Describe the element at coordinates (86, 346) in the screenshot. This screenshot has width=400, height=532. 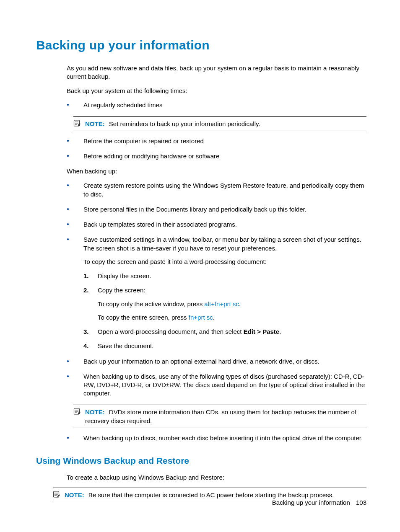
I see `step-number: 4.` at that location.